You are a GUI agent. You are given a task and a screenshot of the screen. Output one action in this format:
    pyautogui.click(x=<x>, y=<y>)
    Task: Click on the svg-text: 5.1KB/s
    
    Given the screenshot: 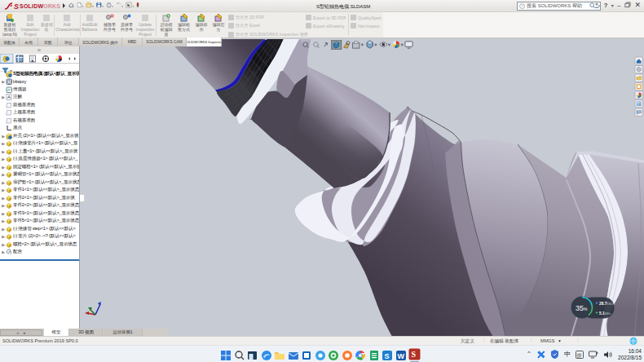 What is the action you would take?
    pyautogui.click(x=605, y=313)
    